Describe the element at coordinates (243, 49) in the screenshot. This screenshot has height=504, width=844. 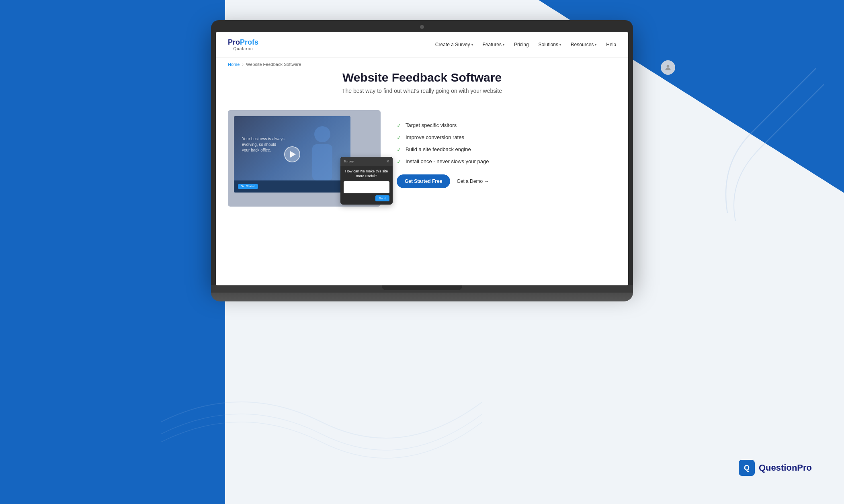
I see `logo-sub: Qualaroo` at that location.